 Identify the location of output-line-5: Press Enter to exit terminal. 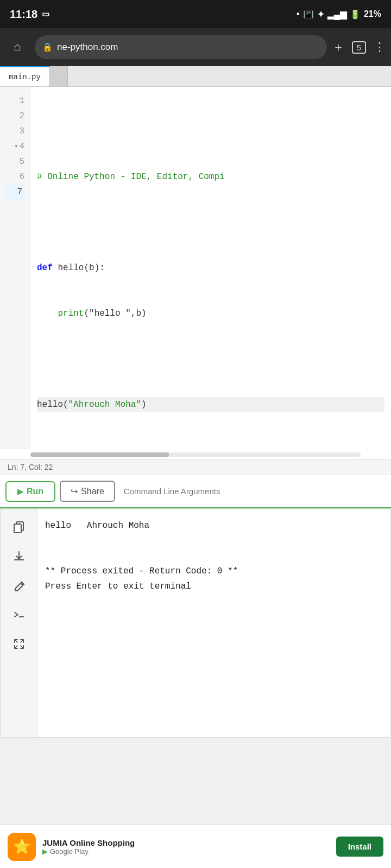
(214, 586).